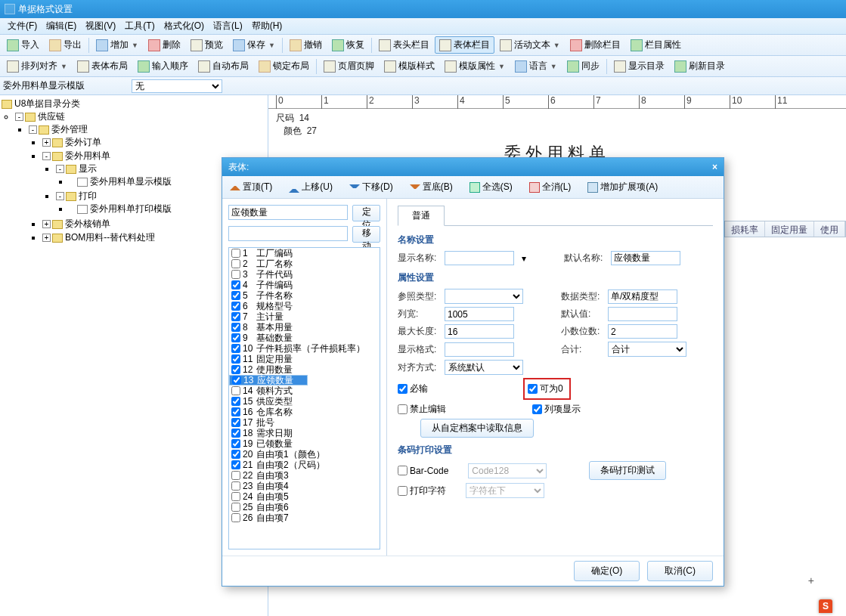  I want to click on select-none-button: 全消(L), so click(550, 187).